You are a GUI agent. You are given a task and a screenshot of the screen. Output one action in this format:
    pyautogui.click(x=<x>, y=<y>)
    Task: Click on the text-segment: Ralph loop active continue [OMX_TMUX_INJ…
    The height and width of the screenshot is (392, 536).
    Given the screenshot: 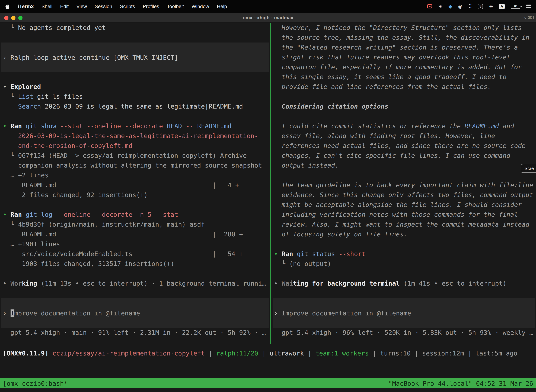 What is the action you would take?
    pyautogui.click(x=94, y=57)
    